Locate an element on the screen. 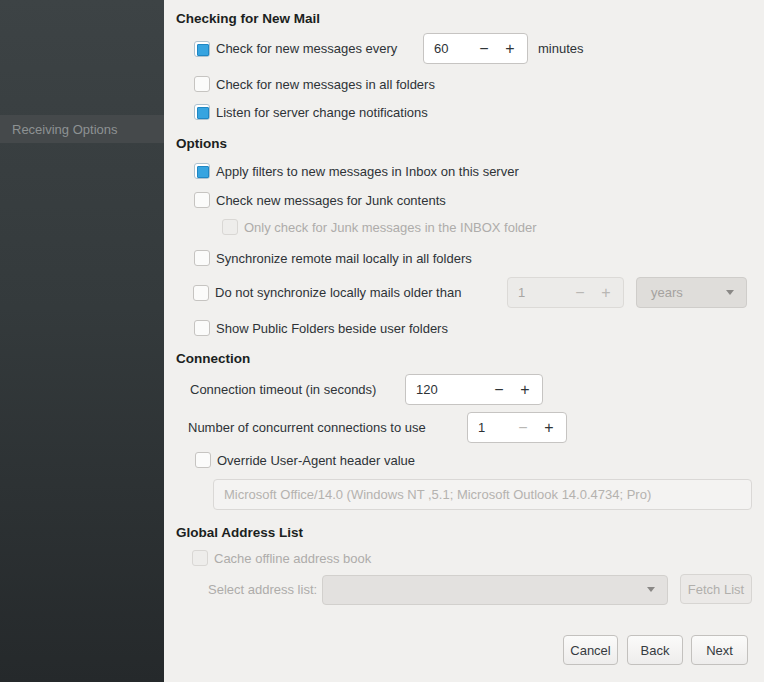 The height and width of the screenshot is (682, 764). check-interval-spinbutton: 60 − + is located at coordinates (476, 48).